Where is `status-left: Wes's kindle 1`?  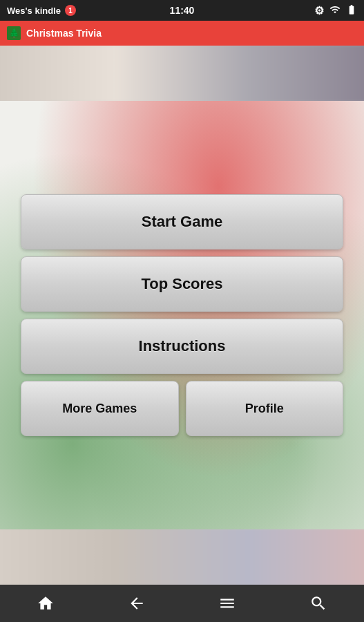
status-left: Wes's kindle 1 is located at coordinates (41, 10).